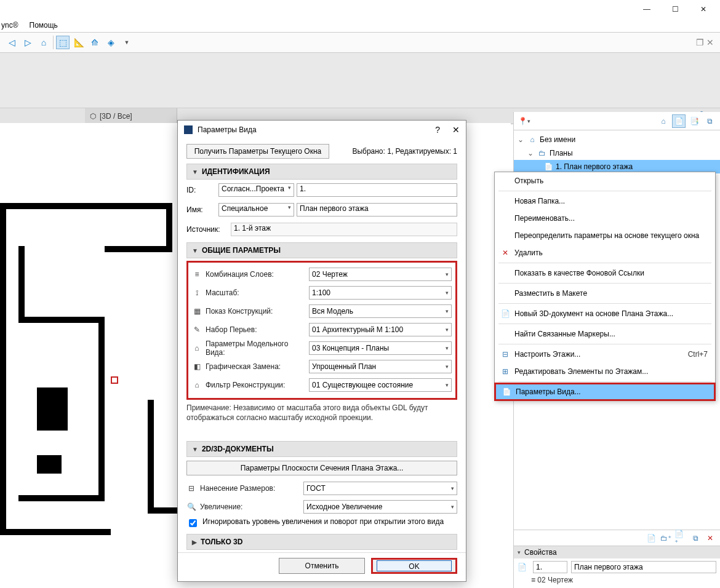  What do you see at coordinates (380, 274) in the screenshot?
I see `layer-combination-select: 02 Чертеж▾` at bounding box center [380, 274].